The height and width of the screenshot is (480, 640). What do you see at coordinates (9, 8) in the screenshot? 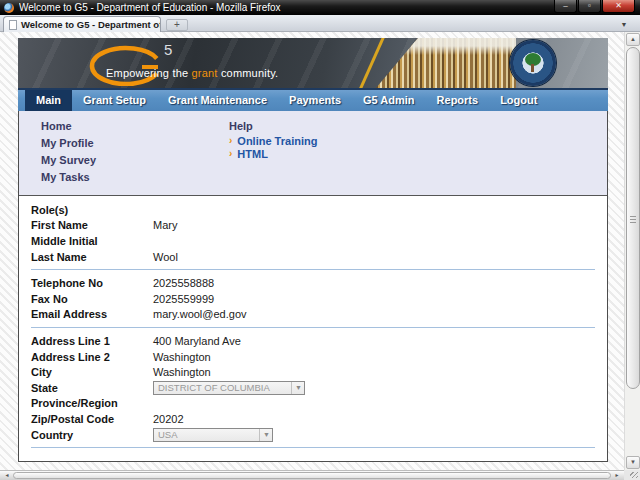
I see `firefox-icon` at bounding box center [9, 8].